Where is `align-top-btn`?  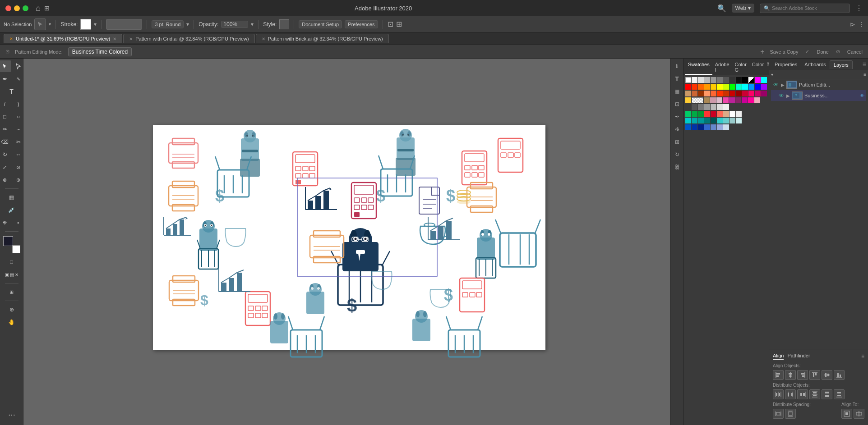
align-top-btn is located at coordinates (815, 375).